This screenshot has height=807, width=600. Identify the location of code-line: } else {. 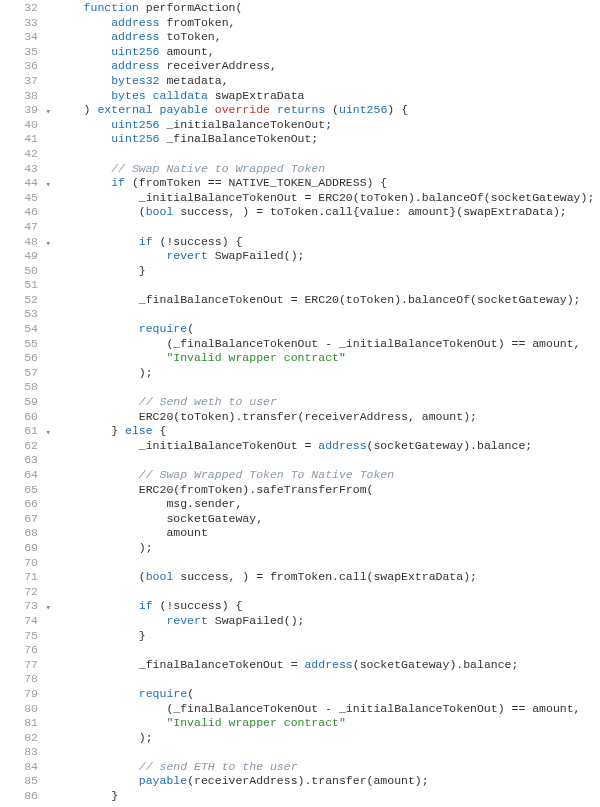
(328, 432).